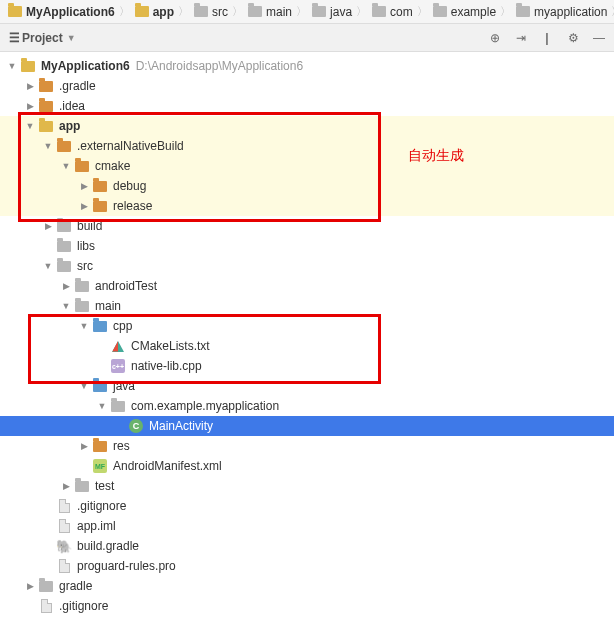 The width and height of the screenshot is (614, 627). Describe the element at coordinates (307, 406) in the screenshot. I see `tree-item-package: ▼ com.example.myapplication` at that location.